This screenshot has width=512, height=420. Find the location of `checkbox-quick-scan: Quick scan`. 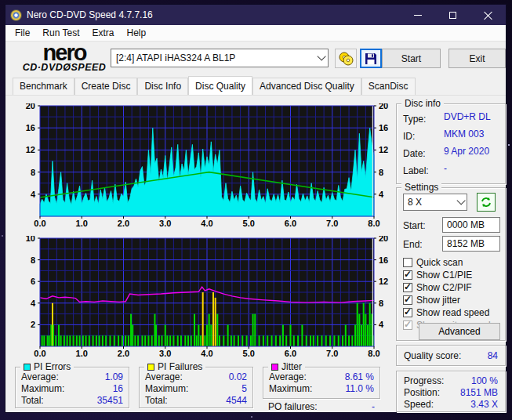

checkbox-quick-scan: Quick scan is located at coordinates (452, 262).